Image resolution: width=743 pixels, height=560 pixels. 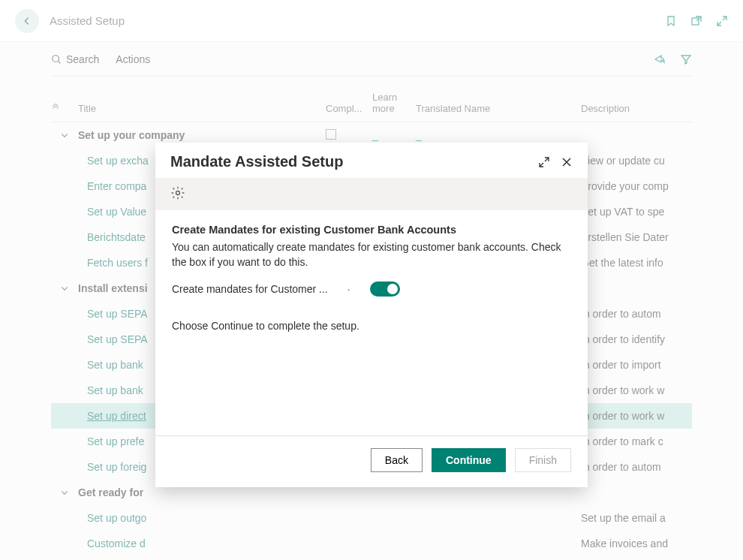 What do you see at coordinates (372, 230) in the screenshot?
I see `modal-section-heading: Create Mandates for existing Customer Ba…` at bounding box center [372, 230].